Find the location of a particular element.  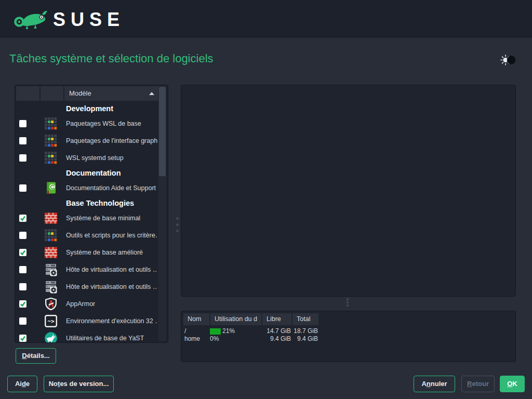

pattern-item-row: Système de base amélioré is located at coordinates (87, 252).